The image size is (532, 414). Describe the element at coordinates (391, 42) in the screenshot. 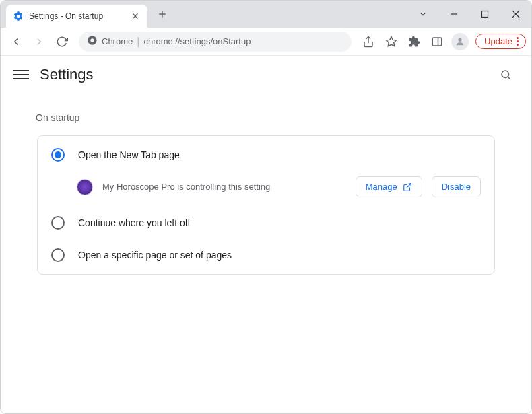

I see `bookmark-star-icon` at that location.